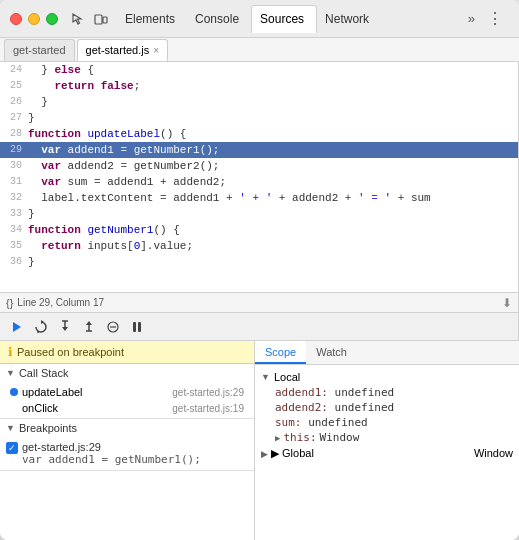  Describe the element at coordinates (387, 377) in the screenshot. I see `local-section-header: ▼ Local` at that location.